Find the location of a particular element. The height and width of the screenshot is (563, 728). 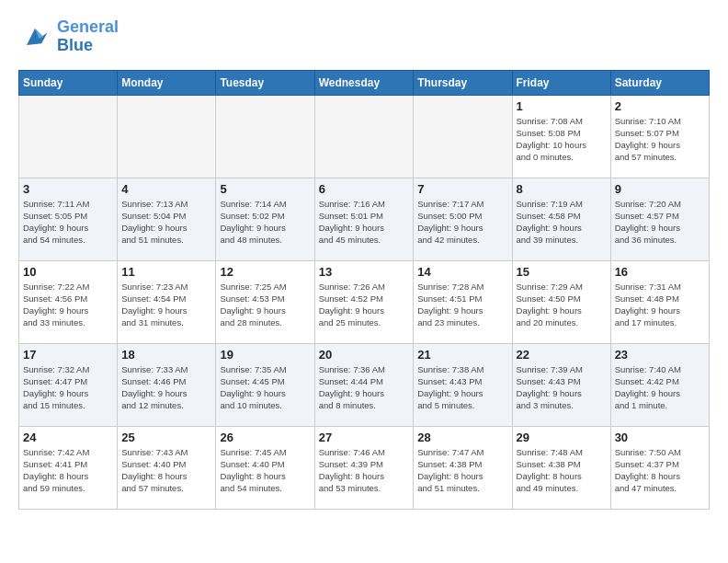

calendar-day-cell: 3Sunrise: 7:11 AMSunset: 5:05 PMDaylight… is located at coordinates (68, 219).